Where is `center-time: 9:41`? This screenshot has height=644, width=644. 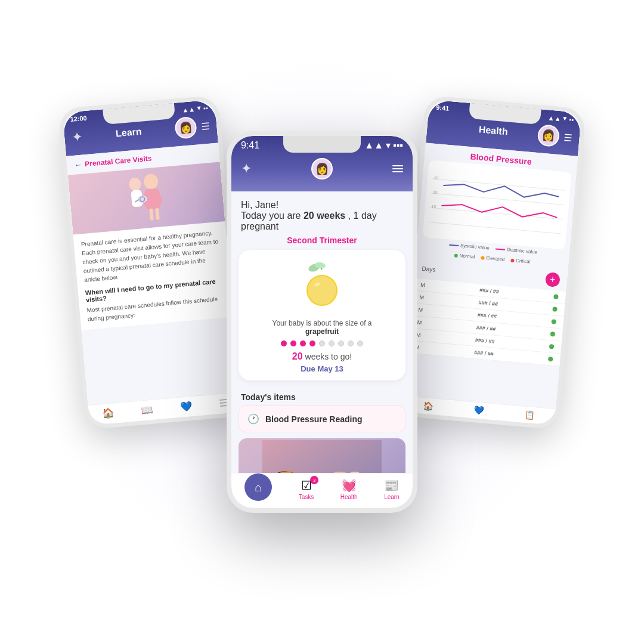
center-time: 9:41 is located at coordinates (250, 145).